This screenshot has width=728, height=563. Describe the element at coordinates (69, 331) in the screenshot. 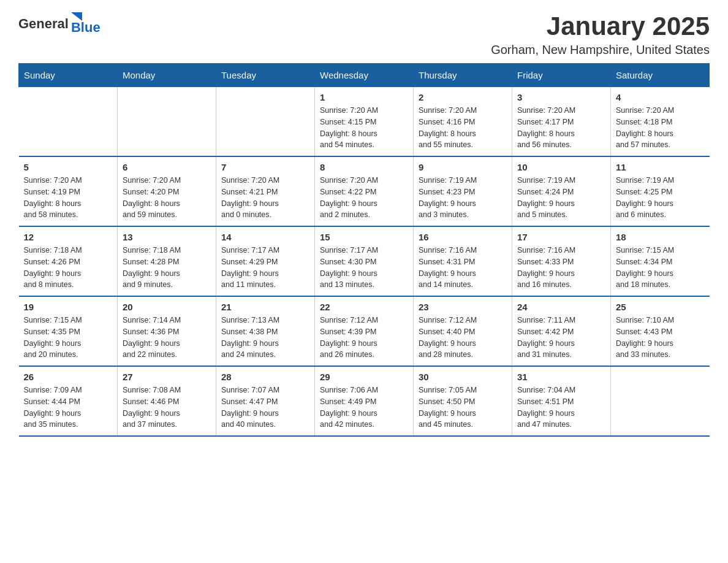

I see `calendar-day-19: 19Sunrise: 7:15 AMSunset: 4:35 PMDayligh…` at that location.